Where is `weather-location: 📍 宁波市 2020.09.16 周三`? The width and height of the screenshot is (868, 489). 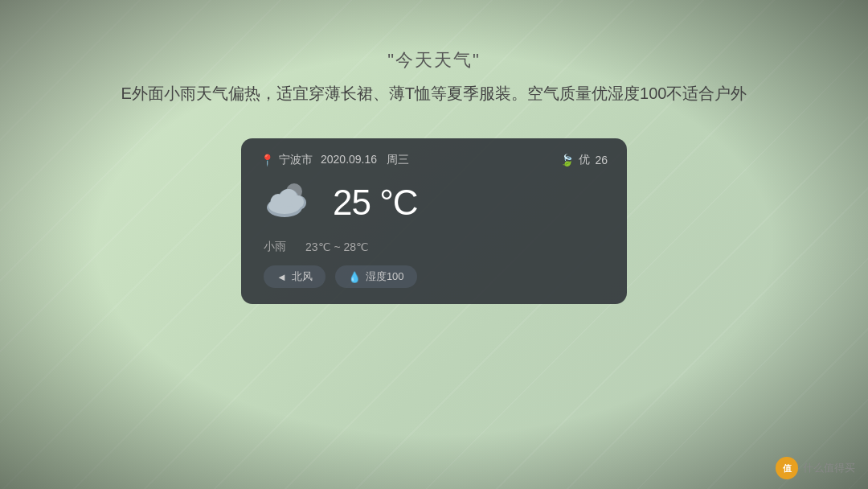
weather-location: 📍 宁波市 2020.09.16 周三 is located at coordinates (334, 160).